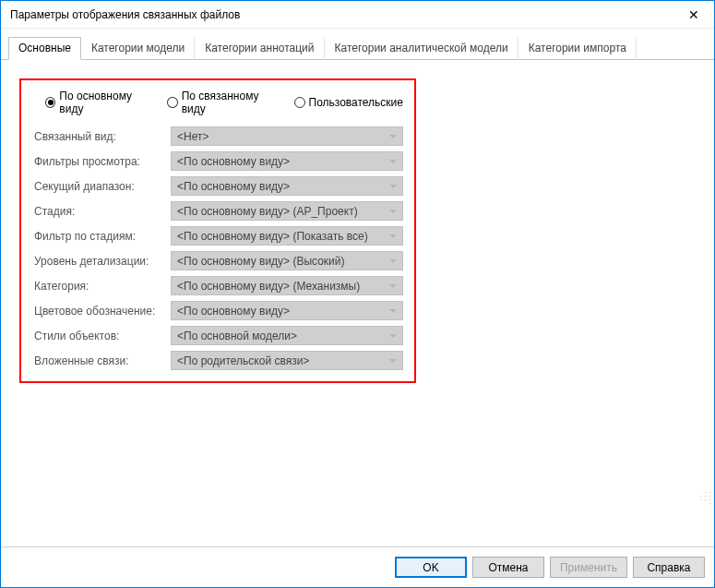 The width and height of the screenshot is (715, 588). What do you see at coordinates (358, 15) in the screenshot?
I see `titlebar: Параметры отображения связанных файлов ✕` at bounding box center [358, 15].